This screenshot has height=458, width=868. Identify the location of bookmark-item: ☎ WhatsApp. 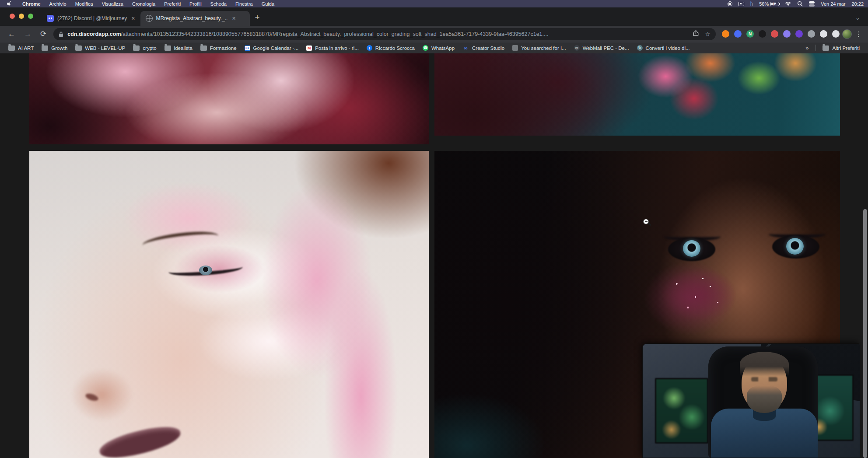
(438, 48).